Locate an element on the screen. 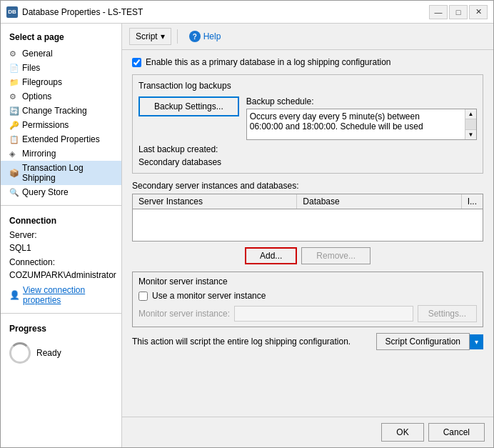 The height and width of the screenshot is (448, 494). sidebar-item-change-tracking: 🔄 Change Tracking is located at coordinates (61, 111).